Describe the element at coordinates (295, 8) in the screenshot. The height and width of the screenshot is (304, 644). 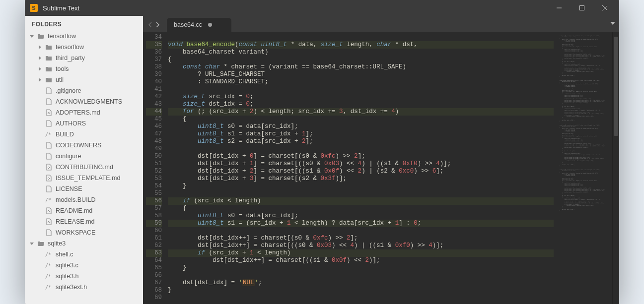
I see `window-title: Sublime Text` at that location.